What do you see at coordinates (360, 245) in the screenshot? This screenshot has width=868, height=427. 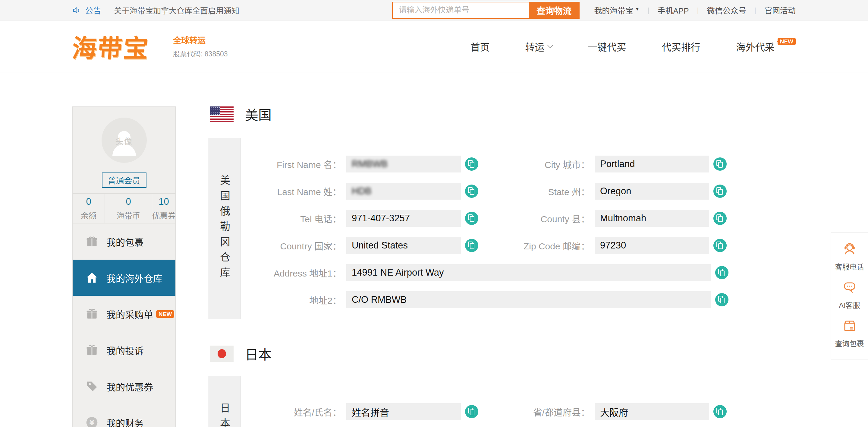 I see `field-country: Country 国家： United States` at bounding box center [360, 245].